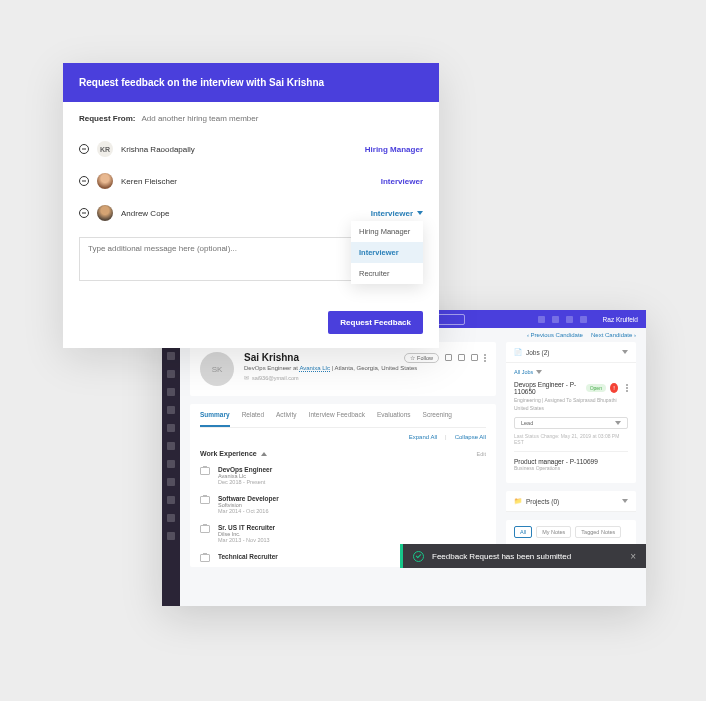 The height and width of the screenshot is (701, 706). Describe the element at coordinates (614, 388) in the screenshot. I see `alert-icon: !` at that location.